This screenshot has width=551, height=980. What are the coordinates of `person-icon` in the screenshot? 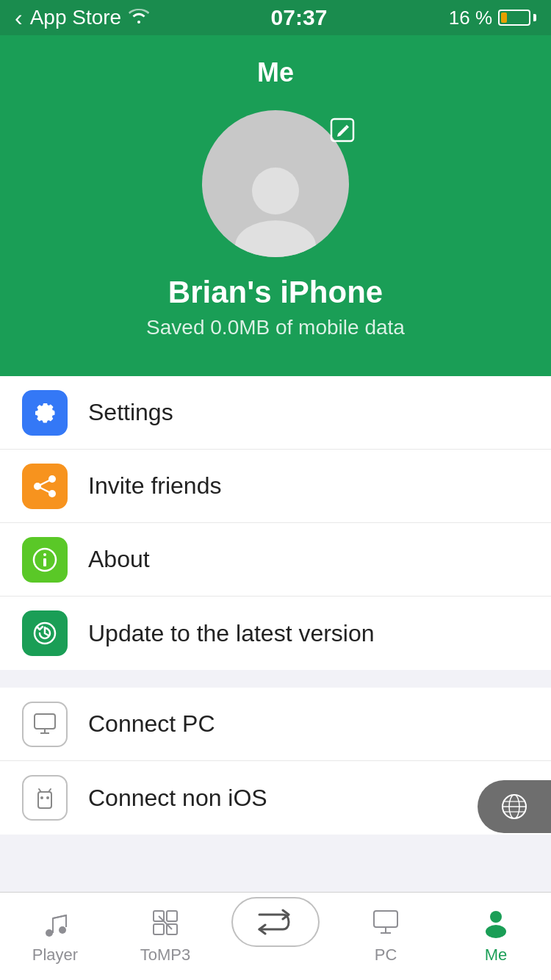 It's located at (496, 923).